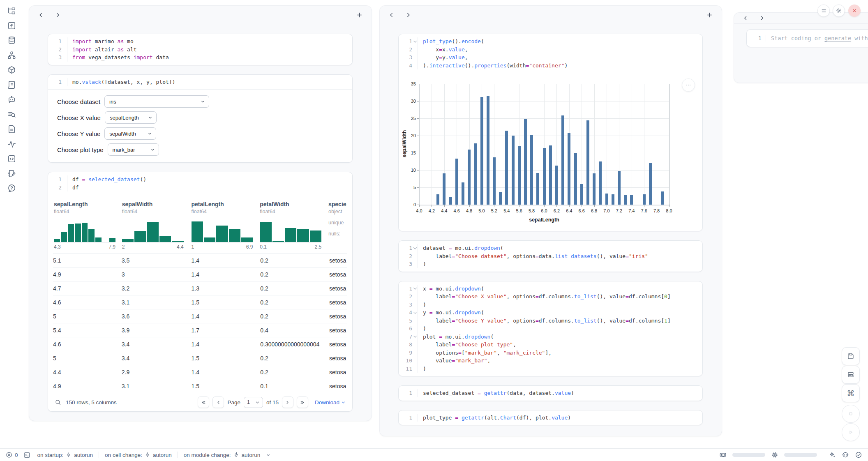 The height and width of the screenshot is (461, 868). What do you see at coordinates (200, 225) in the screenshot?
I see `table-header: sepalLengthfloat644.37.9sepalWidthfloat6…` at bounding box center [200, 225].